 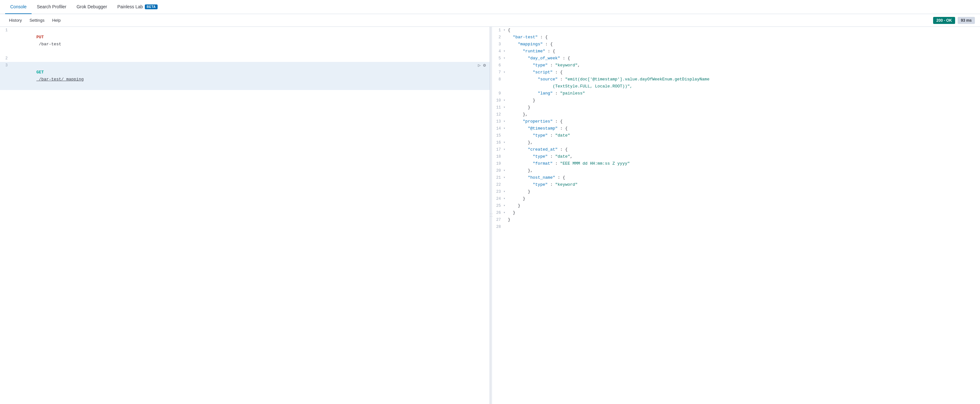 I want to click on fold-13: ▾, so click(x=506, y=122).